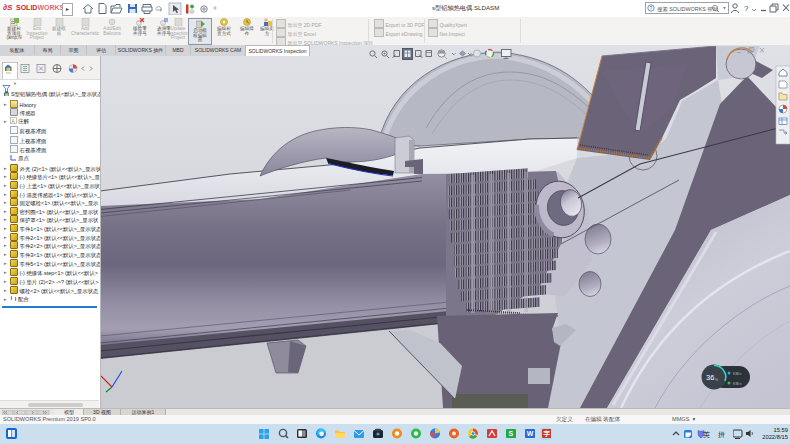  What do you see at coordinates (530, 434) in the screenshot?
I see `svg-text: W` at bounding box center [530, 434].